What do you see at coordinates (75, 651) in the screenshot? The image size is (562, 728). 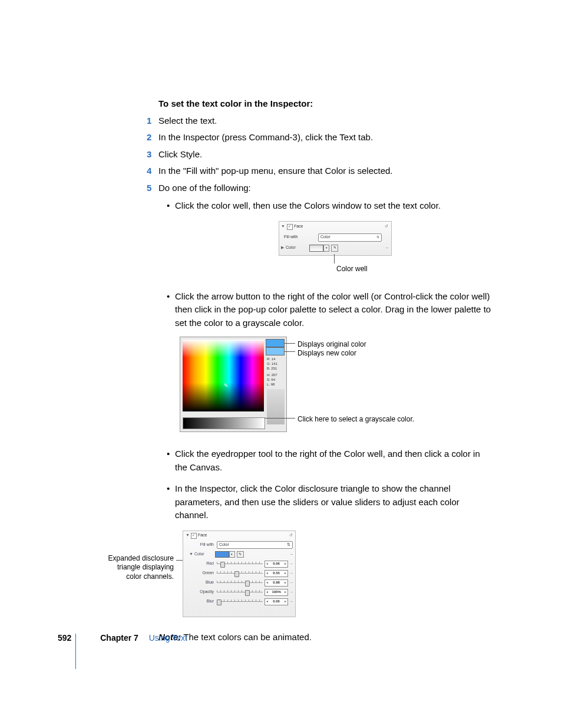 I see `footer-divider` at bounding box center [75, 651].